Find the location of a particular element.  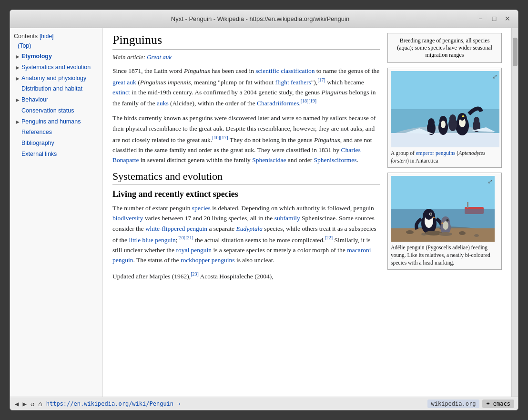

sidebar-item-label: Anatomy and physiology is located at coordinates (54, 78).